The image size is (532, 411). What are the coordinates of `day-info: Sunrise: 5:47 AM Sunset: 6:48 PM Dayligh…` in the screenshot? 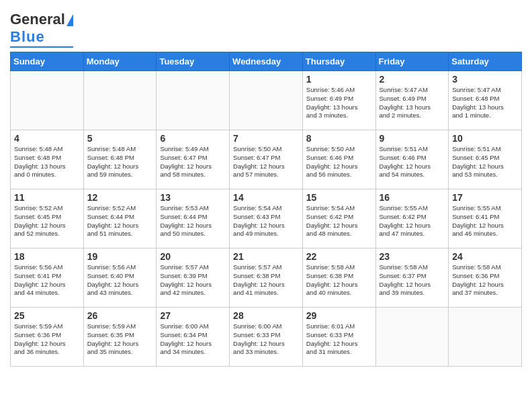 It's located at (485, 103).